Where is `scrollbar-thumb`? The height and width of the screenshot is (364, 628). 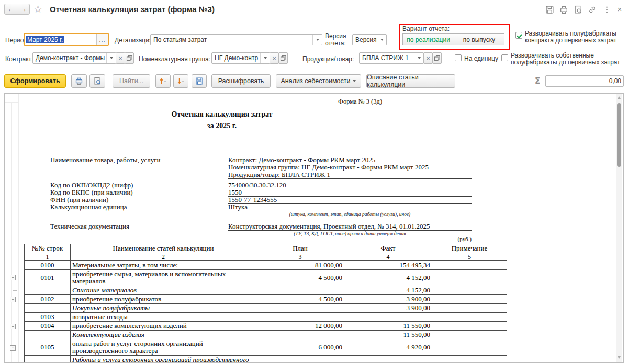 scrollbar-thumb is located at coordinates (619, 135).